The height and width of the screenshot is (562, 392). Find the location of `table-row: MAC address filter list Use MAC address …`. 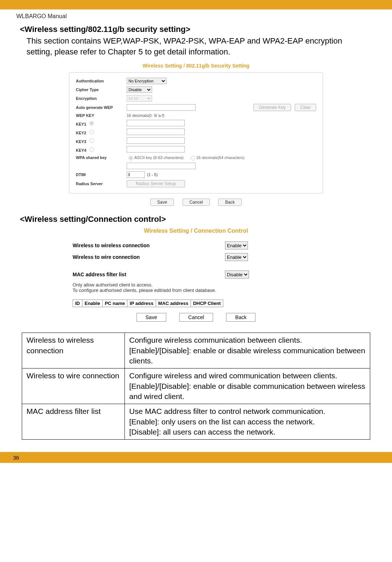

table-row: MAC address filter list Use MAC address … is located at coordinates (196, 422).